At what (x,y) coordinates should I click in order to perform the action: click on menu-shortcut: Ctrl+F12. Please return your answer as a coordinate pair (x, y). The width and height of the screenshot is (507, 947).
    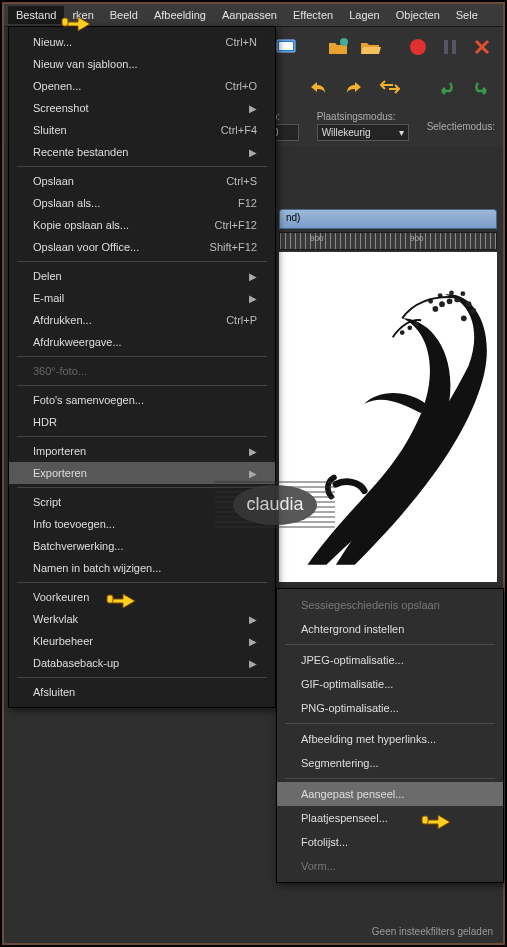
    Looking at the image, I should click on (236, 225).